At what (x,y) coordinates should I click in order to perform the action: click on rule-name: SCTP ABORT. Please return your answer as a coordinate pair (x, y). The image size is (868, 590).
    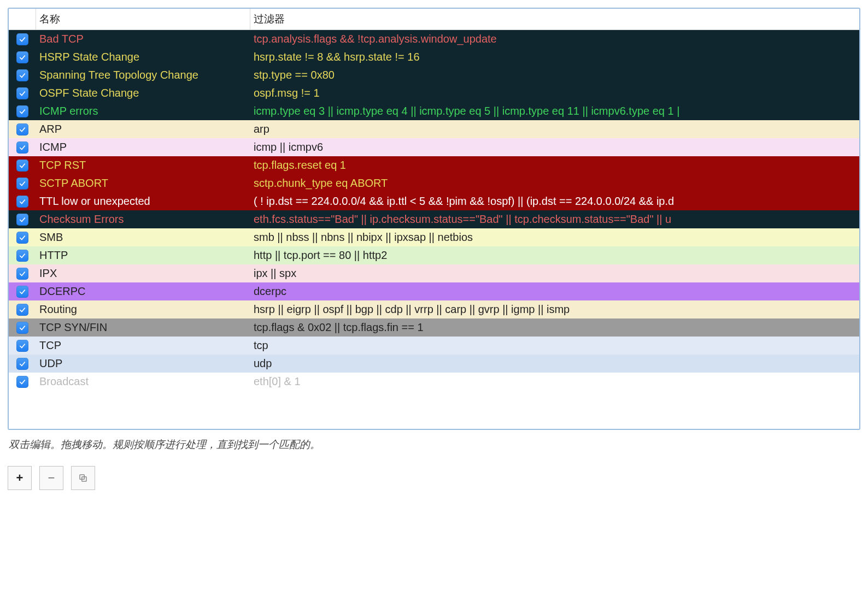
    Looking at the image, I should click on (143, 184).